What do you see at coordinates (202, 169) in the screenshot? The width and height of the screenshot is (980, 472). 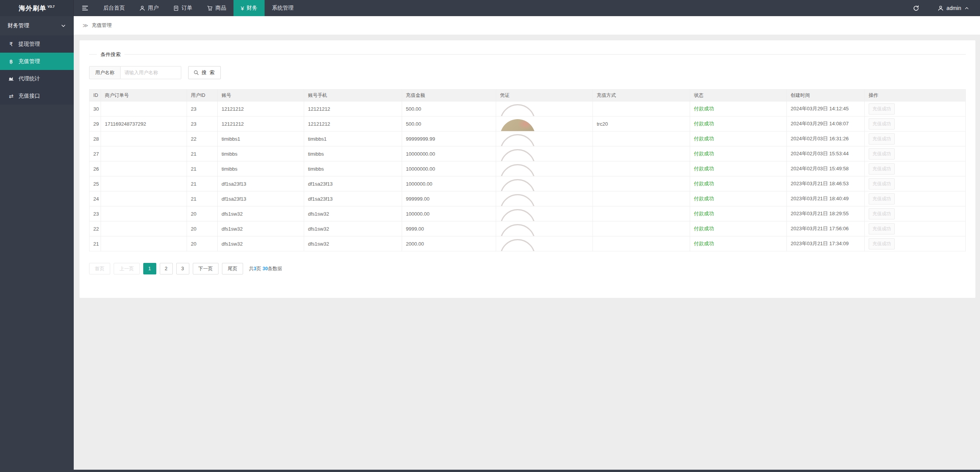 I see `cell-user-id: 21` at bounding box center [202, 169].